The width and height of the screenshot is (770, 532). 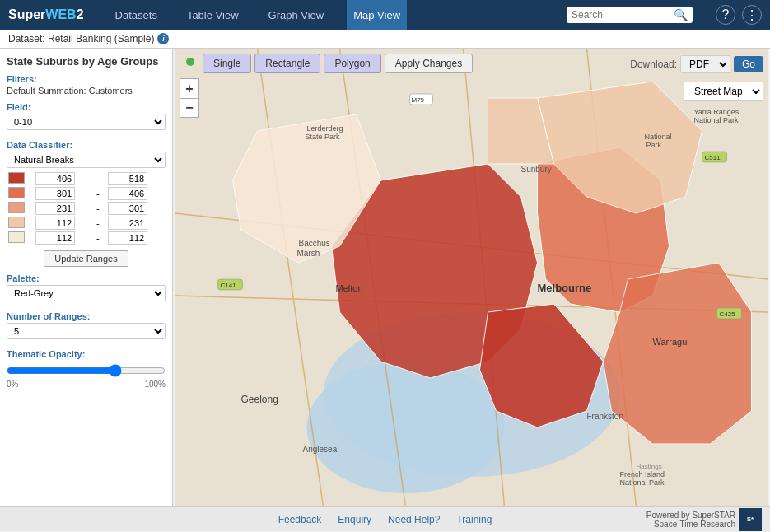 I want to click on svg-text: Marsh, so click(x=309, y=254).